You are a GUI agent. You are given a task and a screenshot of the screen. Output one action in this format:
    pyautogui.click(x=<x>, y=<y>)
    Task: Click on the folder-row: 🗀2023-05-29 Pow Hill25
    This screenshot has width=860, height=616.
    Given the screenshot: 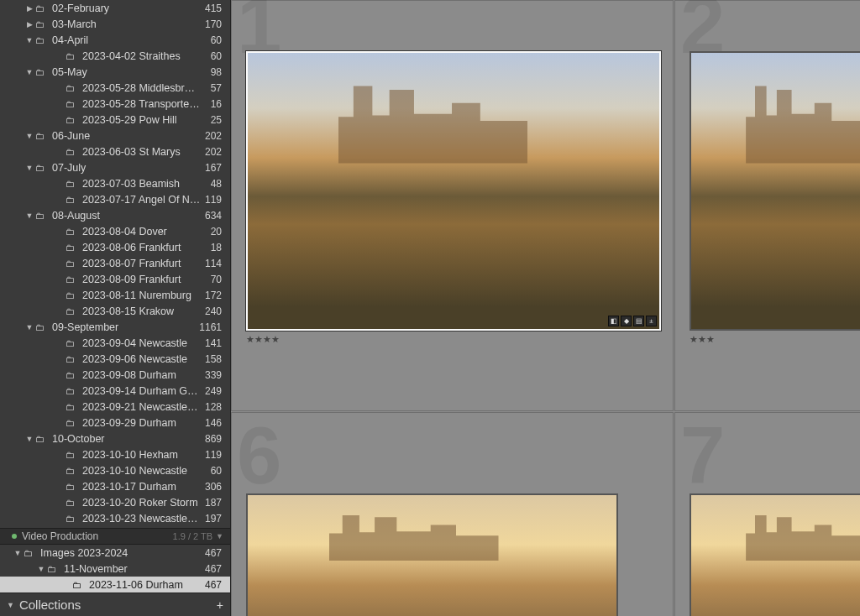 What is the action you would take?
    pyautogui.click(x=115, y=119)
    